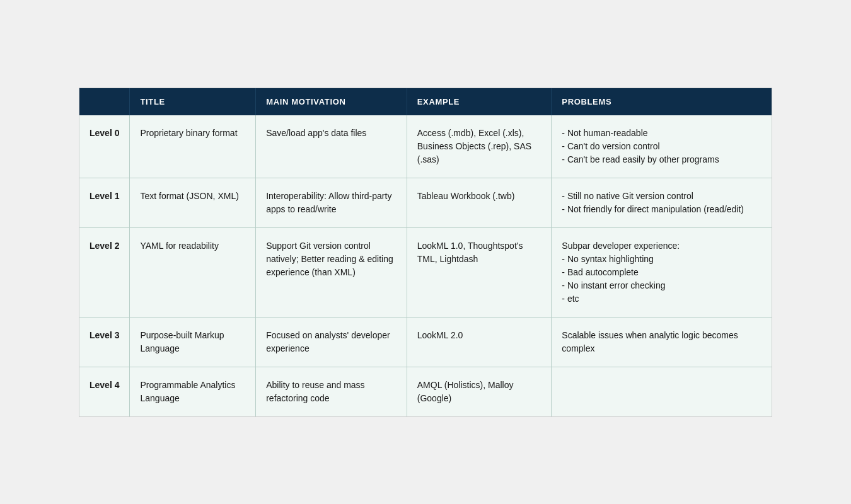  Describe the element at coordinates (479, 203) in the screenshot. I see `example-cell: Tableau Workbook (.twb)` at that location.